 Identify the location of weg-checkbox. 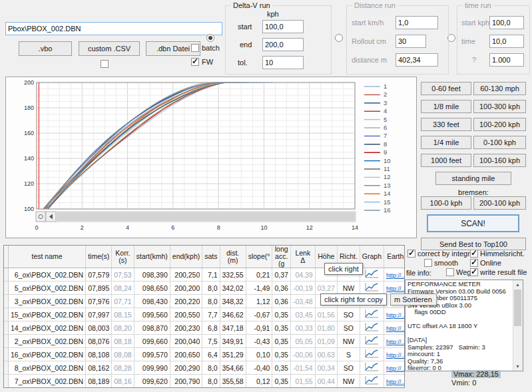
(450, 272).